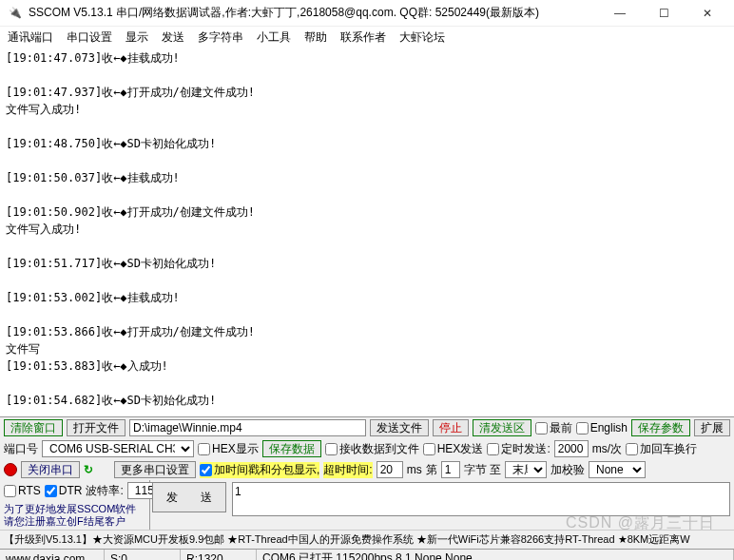 This screenshot has width=734, height=560. Describe the element at coordinates (96, 428) in the screenshot. I see `open-file-button: 打开文件` at that location.